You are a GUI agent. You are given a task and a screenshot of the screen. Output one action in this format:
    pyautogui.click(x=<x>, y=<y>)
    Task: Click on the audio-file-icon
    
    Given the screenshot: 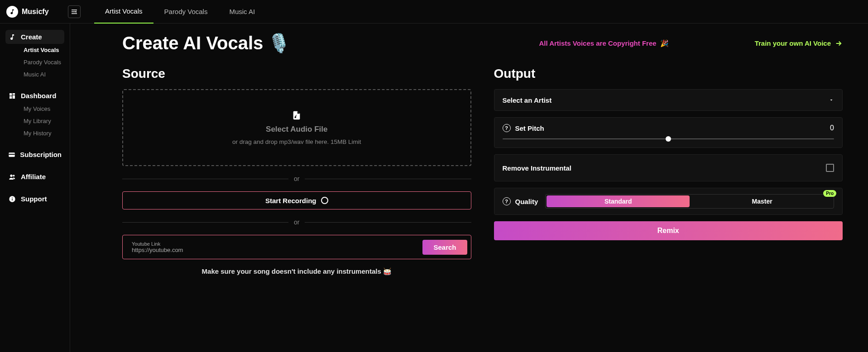 What is the action you would take?
    pyautogui.click(x=297, y=115)
    